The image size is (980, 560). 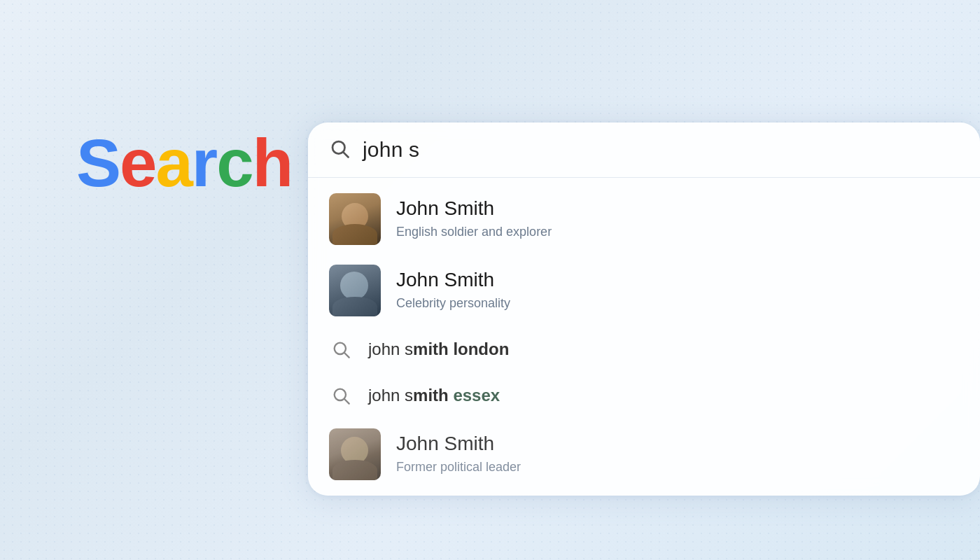 What do you see at coordinates (644, 349) in the screenshot?
I see `suggestion-london: john smith london` at bounding box center [644, 349].